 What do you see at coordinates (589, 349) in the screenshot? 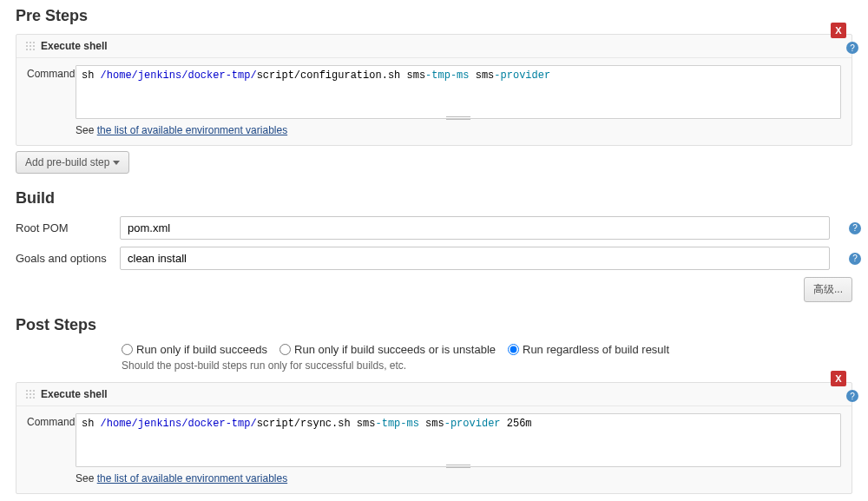
I see `radio-regardless: Run regardless of build result` at bounding box center [589, 349].